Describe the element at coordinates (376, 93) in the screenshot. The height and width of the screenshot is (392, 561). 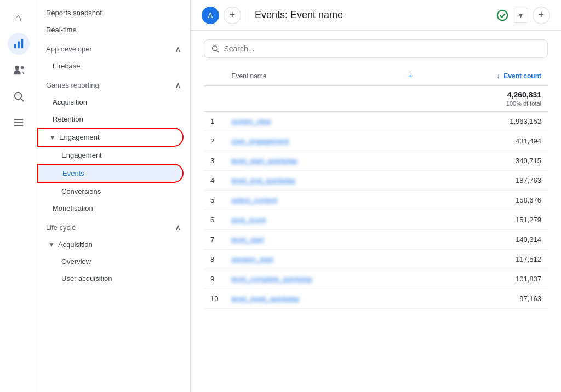
I see `total-count-row: 4,260,831` at that location.